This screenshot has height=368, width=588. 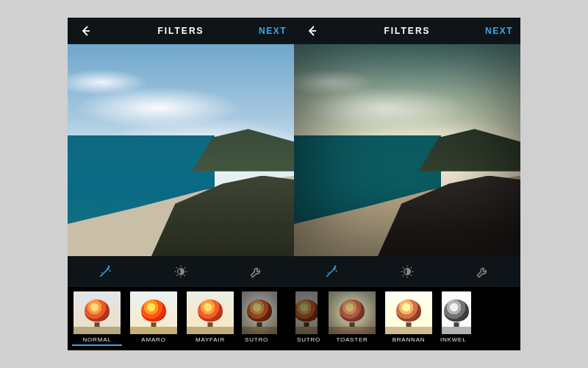 What do you see at coordinates (97, 340) in the screenshot?
I see `filter-label: NORMAL` at bounding box center [97, 340].